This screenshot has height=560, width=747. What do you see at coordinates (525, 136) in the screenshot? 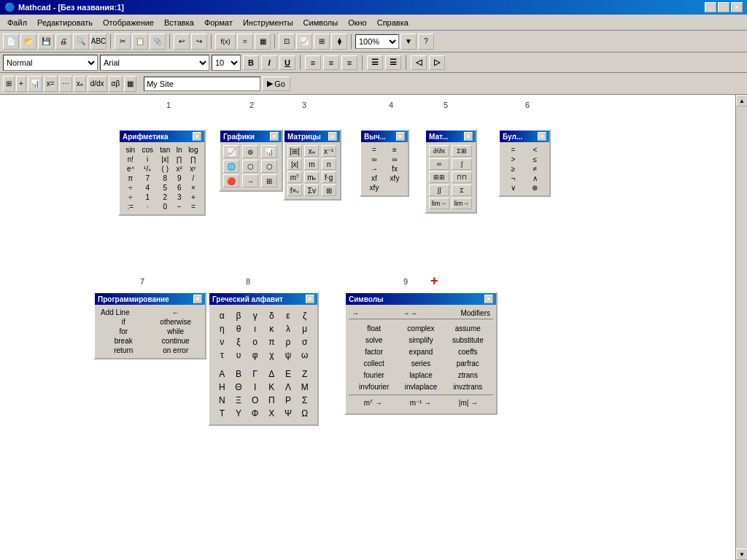
I see `bool-title: Бул... ×` at bounding box center [525, 136].